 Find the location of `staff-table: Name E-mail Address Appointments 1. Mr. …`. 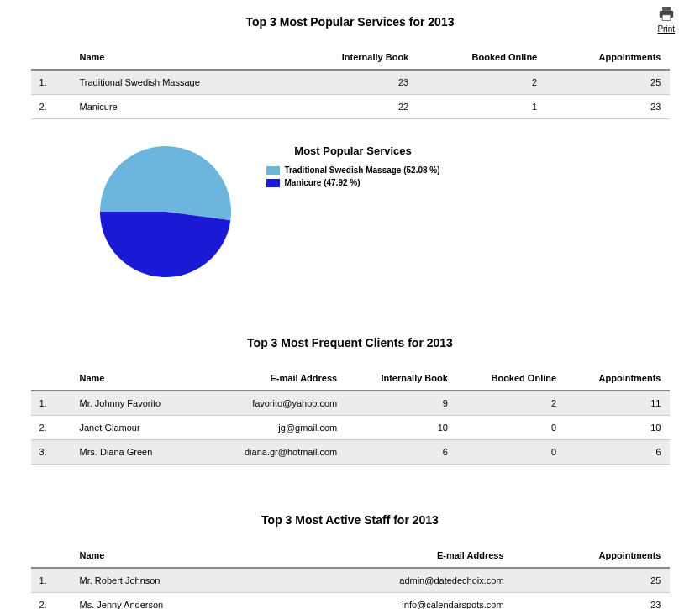

staff-table: Name E-mail Address Appointments 1. Mr. … is located at coordinates (350, 576).